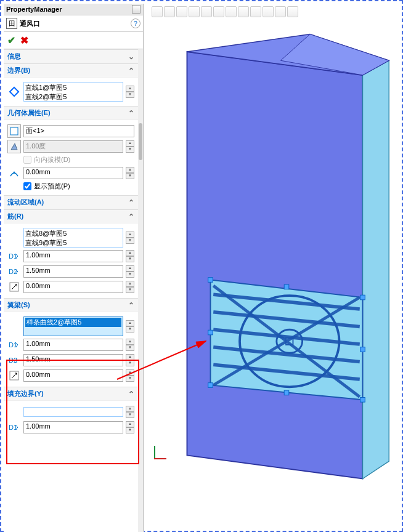  I want to click on ribs-listbox: 直线8@草图5 直线9@草图5, so click(73, 238).